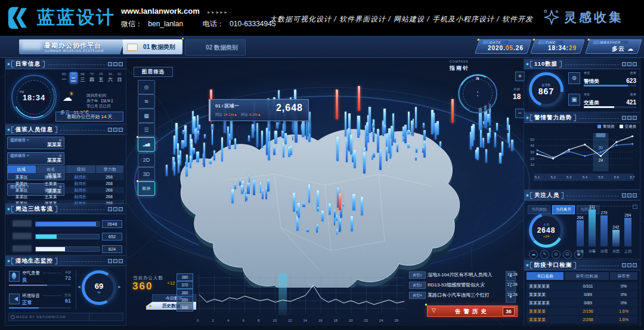 The height and width of the screenshot is (330, 644). What do you see at coordinates (624, 276) in the screenshot?
I see `checkpoint-col-header: 异常率` at bounding box center [624, 276].